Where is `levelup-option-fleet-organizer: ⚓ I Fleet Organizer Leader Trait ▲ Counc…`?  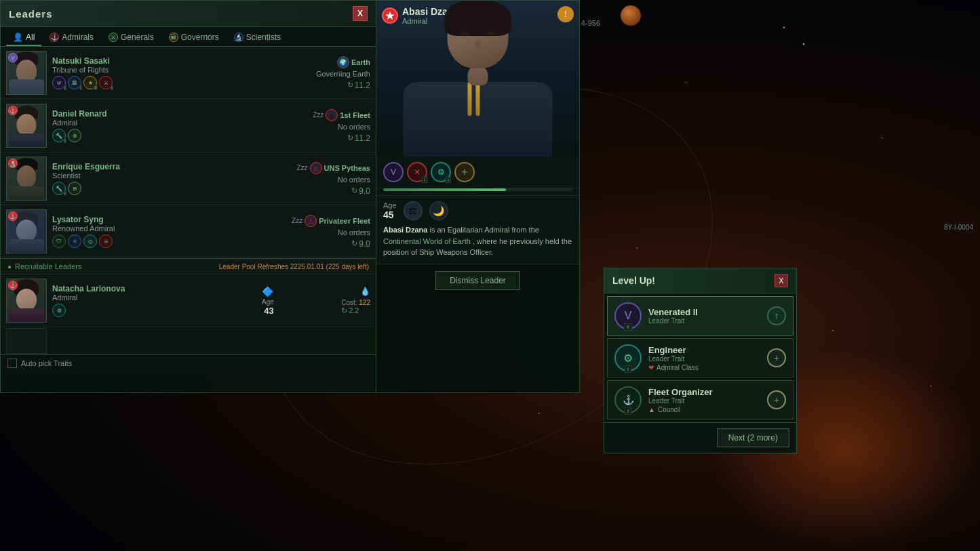 levelup-option-fleet-organizer: ⚓ I Fleet Organizer Leader Trait ▲ Counc… is located at coordinates (700, 400).